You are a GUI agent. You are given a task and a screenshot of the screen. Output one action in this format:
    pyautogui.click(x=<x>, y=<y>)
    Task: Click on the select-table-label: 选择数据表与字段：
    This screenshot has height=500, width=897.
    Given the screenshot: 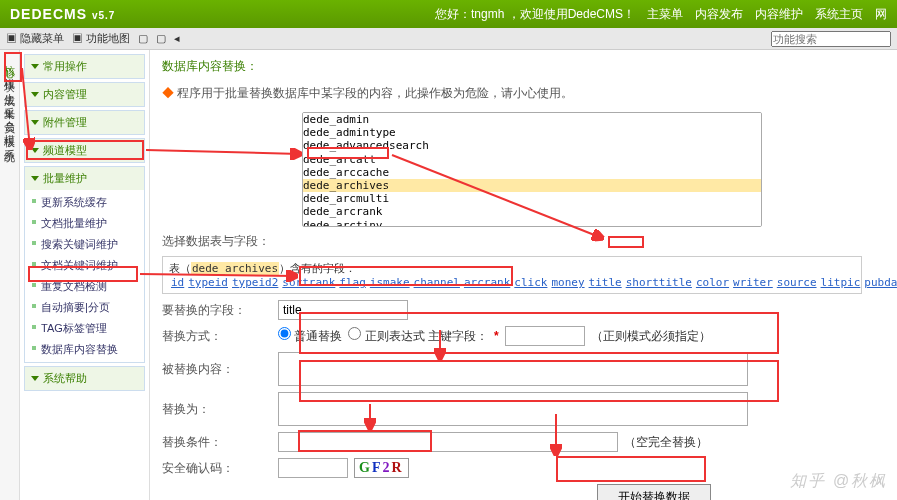 What is the action you would take?
    pyautogui.click(x=217, y=242)
    